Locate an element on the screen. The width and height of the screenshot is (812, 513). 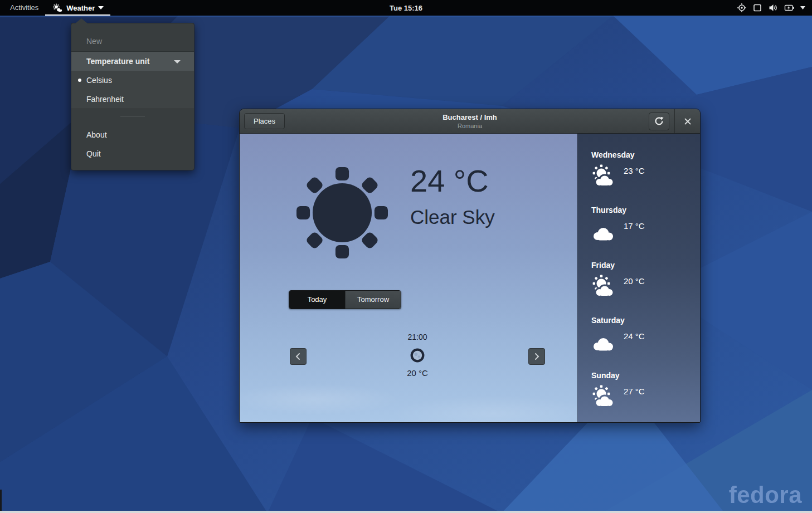
hourly-prev-button is located at coordinates (298, 356).